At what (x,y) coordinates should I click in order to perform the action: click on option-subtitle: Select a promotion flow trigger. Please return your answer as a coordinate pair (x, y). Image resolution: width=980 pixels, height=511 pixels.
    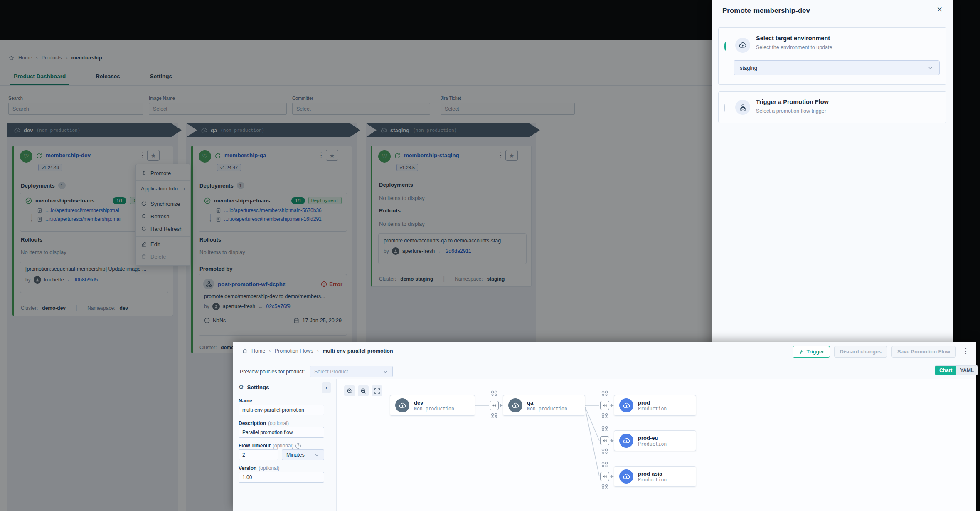
    Looking at the image, I should click on (791, 111).